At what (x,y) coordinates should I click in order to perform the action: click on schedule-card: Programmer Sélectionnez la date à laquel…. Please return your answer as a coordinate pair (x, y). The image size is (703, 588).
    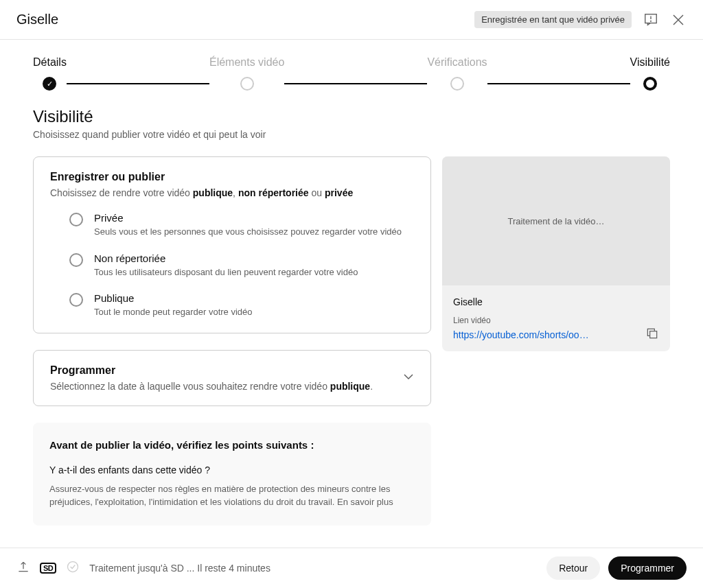
    Looking at the image, I should click on (232, 378).